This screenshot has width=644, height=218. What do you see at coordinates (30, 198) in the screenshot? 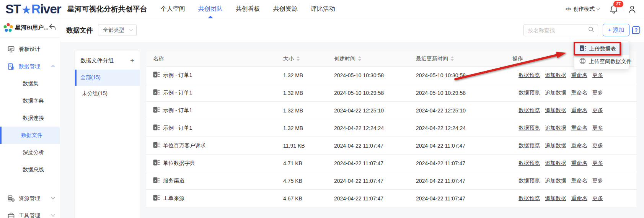
I see `sidebar-item-resource-management: 资源管理` at bounding box center [30, 198].